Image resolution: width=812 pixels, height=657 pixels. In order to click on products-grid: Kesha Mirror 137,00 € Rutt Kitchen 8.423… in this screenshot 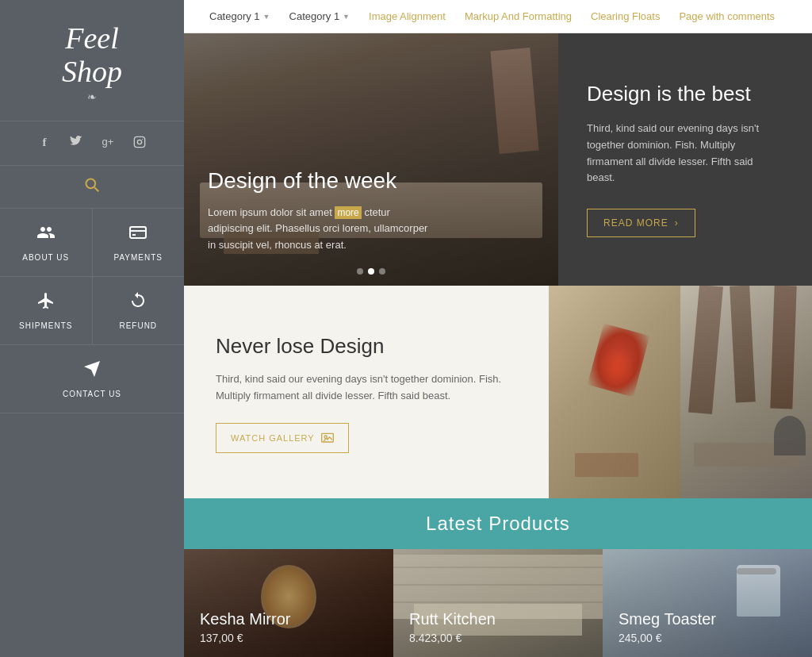, I will do `click(498, 603)`.